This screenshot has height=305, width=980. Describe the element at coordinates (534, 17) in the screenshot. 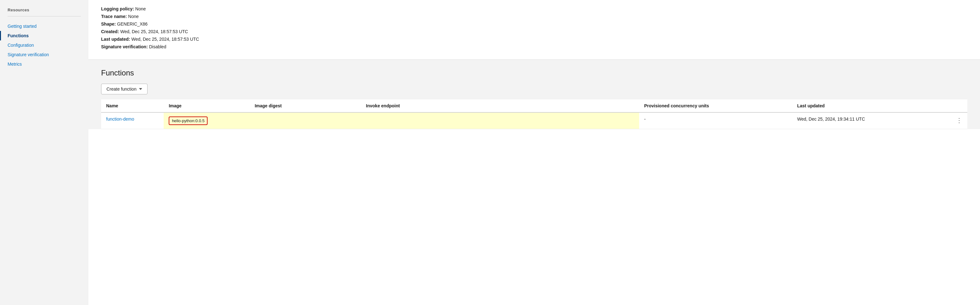

I see `trace-name-row: Trace name: None` at that location.